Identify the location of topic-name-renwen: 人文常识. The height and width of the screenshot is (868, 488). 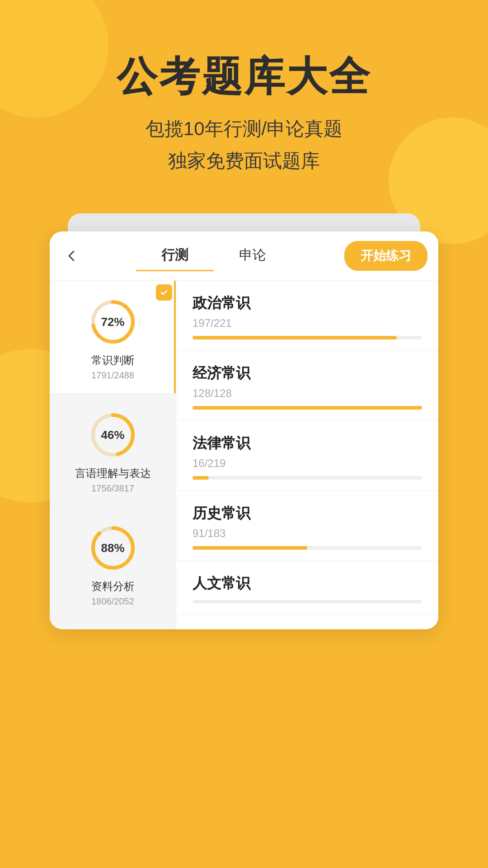
(307, 584).